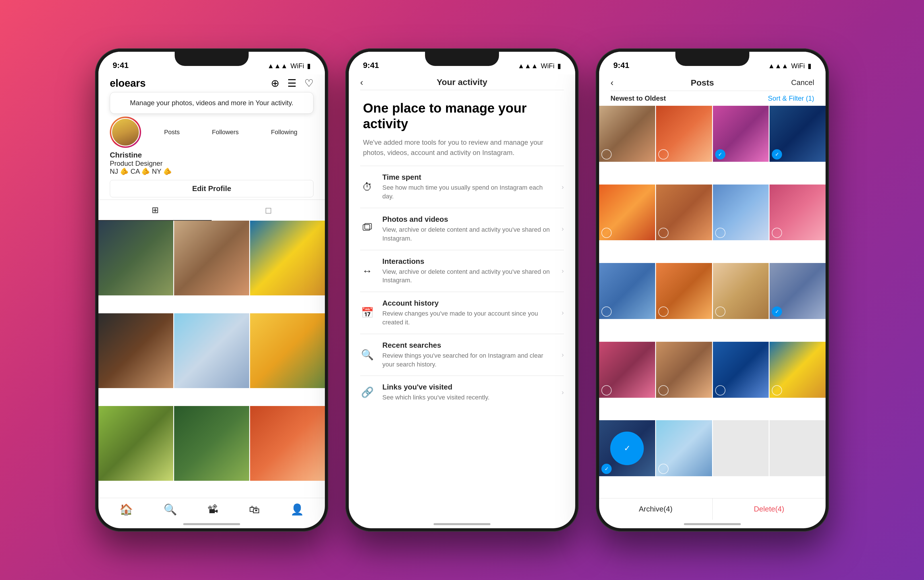  I want to click on interactions-title: Interactions, so click(468, 262).